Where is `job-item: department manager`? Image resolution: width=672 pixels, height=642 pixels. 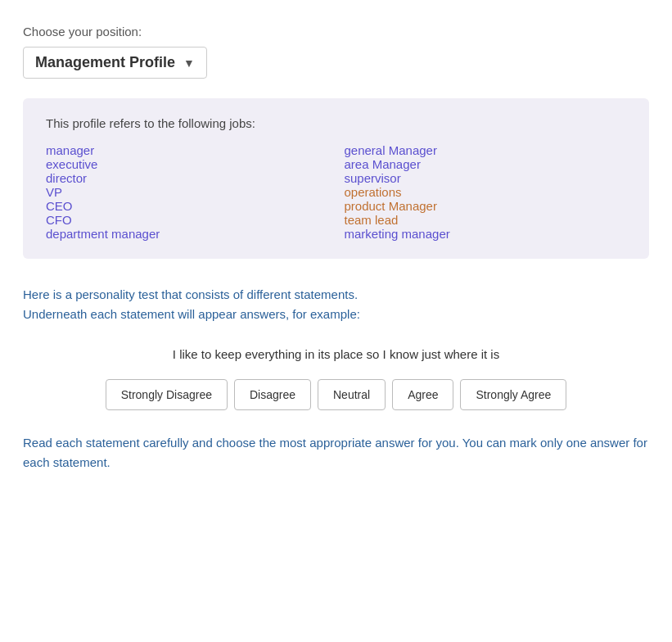
job-item: department manager is located at coordinates (187, 234).